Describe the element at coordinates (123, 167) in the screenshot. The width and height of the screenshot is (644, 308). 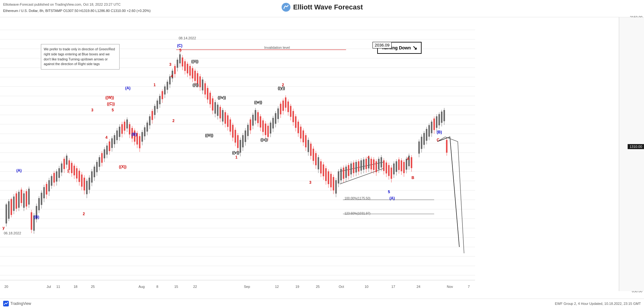
I see `wave-label-xx: ((X))` at that location.